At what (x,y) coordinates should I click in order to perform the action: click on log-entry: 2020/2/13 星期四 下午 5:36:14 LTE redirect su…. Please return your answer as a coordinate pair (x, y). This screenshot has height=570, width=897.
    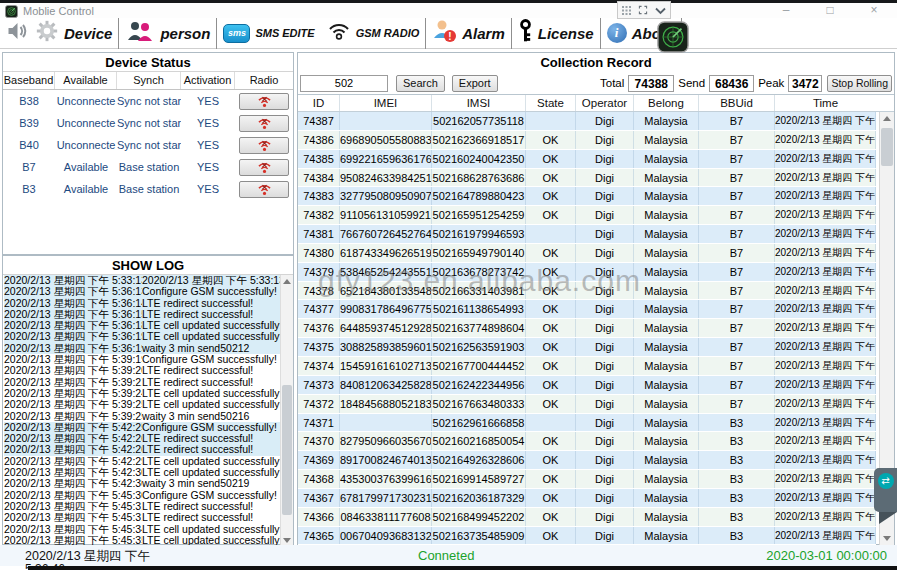
    Looking at the image, I should click on (142, 304).